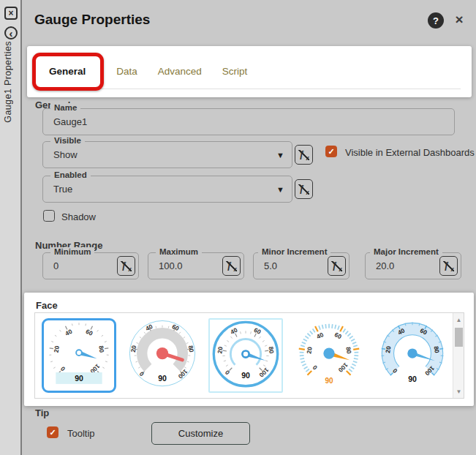 Image resolution: width=476 pixels, height=455 pixels. I want to click on visible-external-dashboards-checkbox: ✓, so click(331, 151).